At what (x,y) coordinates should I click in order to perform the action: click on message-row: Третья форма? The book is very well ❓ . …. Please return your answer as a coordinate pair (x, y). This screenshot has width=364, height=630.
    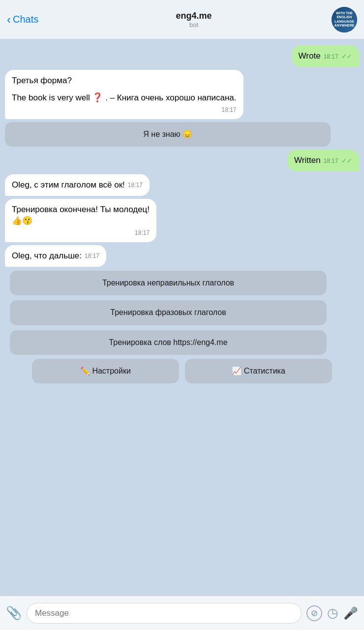
    Looking at the image, I should click on (182, 94).